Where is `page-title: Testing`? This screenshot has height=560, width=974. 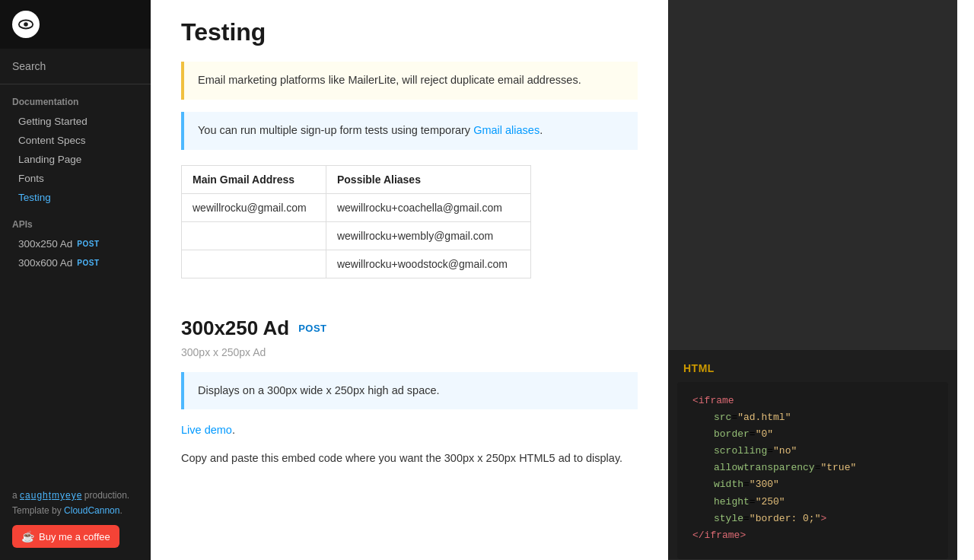 page-title: Testing is located at coordinates (409, 30).